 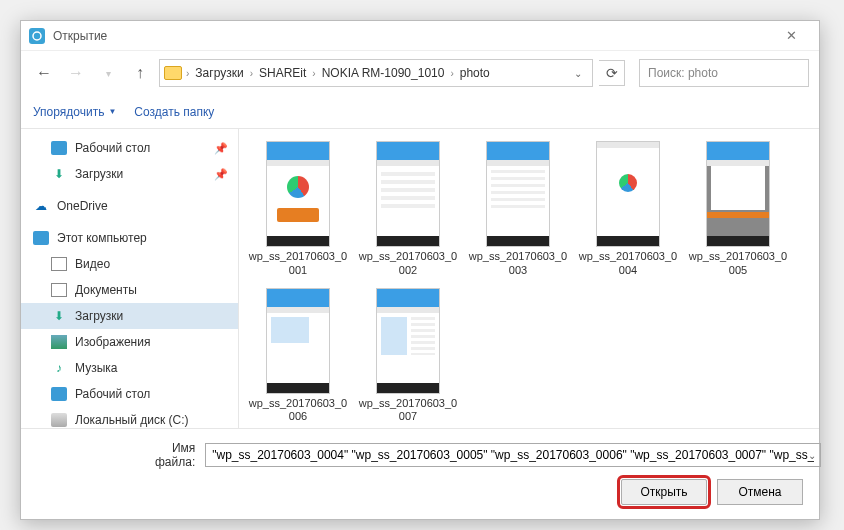 I want to click on button-row: Открыть Отмена, so click(x=420, y=492).